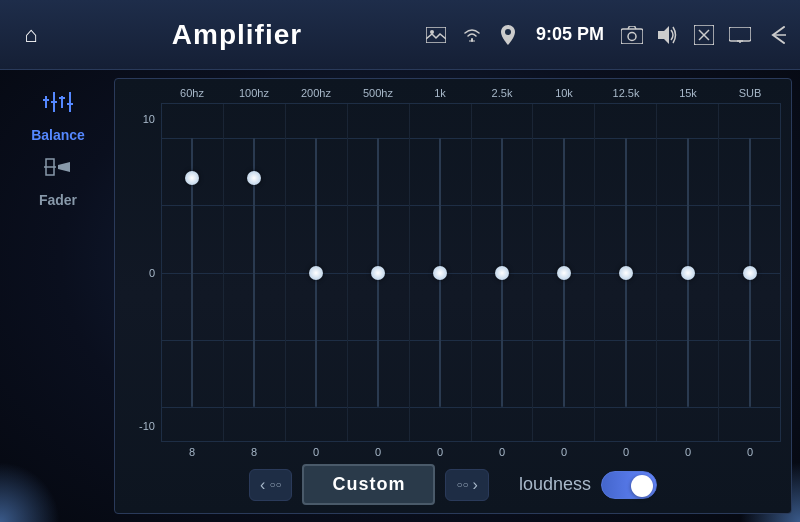 The height and width of the screenshot is (522, 800). What do you see at coordinates (193, 272) in the screenshot?
I see `slider-60hz` at bounding box center [193, 272].